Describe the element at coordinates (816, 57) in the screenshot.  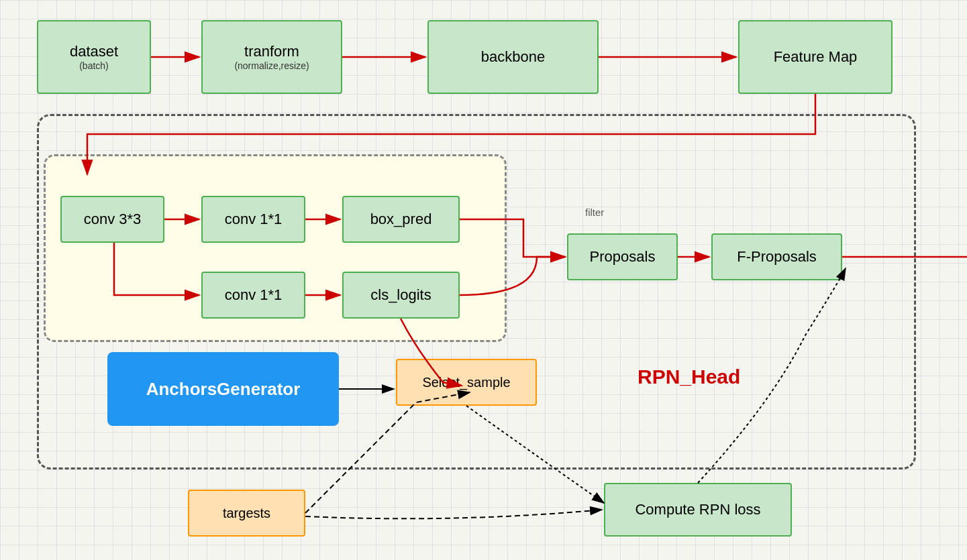
I see `featuremap-label: Feature Map` at that location.